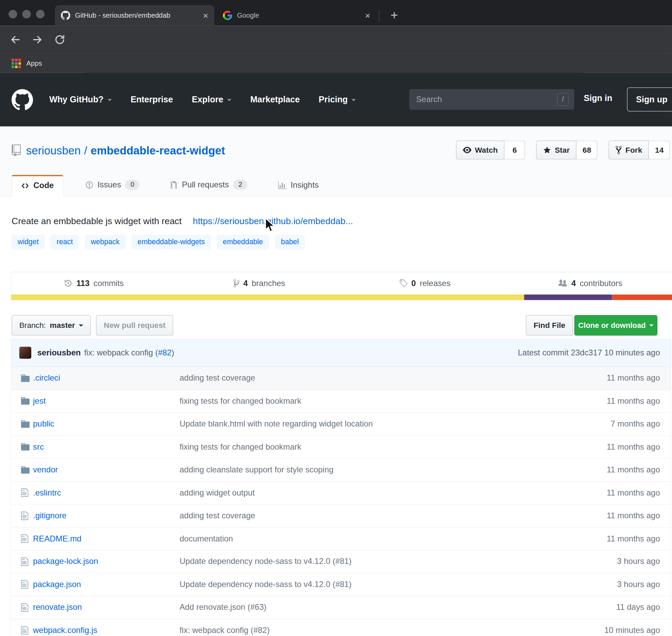  Describe the element at coordinates (273, 221) in the screenshot. I see `repo-website-link: https://seriousben.github.io/embeddab...` at that location.